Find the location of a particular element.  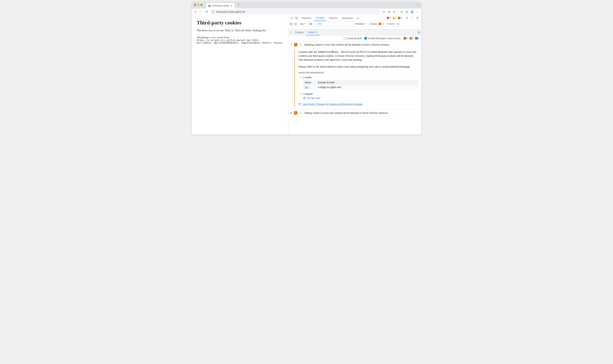

labs-icon is located at coordinates (402, 12).